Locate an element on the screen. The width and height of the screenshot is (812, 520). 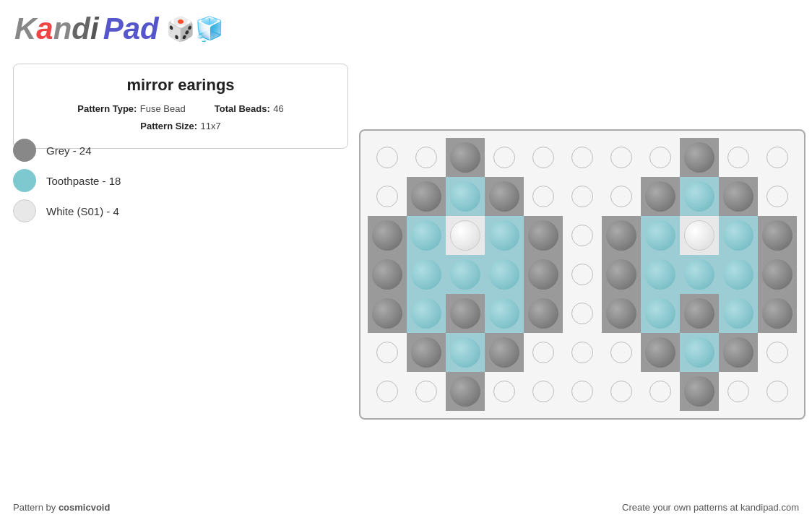
pattern-type-value: Fuse Bead is located at coordinates (163, 108).